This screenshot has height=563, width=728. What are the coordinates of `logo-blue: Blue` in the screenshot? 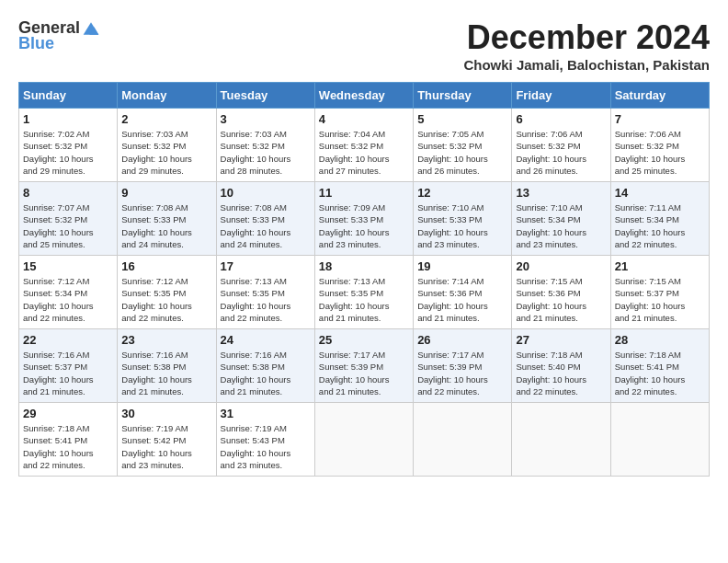 It's located at (37, 44).